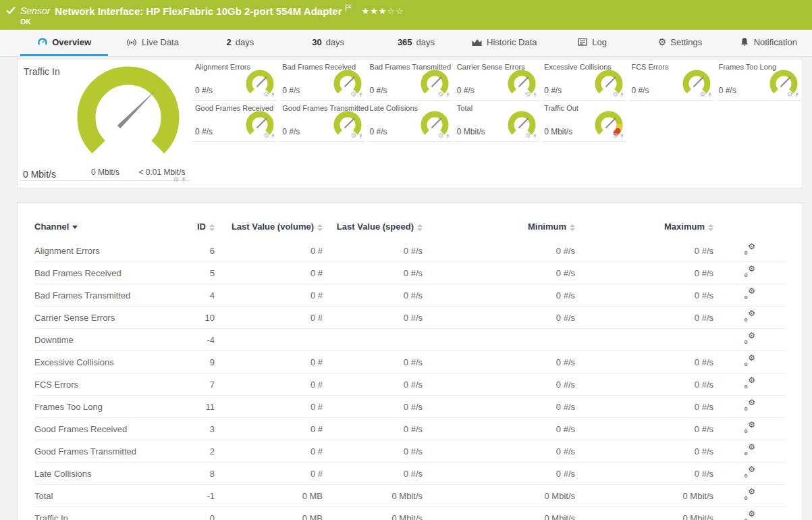 Image resolution: width=812 pixels, height=520 pixels. I want to click on tab-365-days: 365 days, so click(416, 43).